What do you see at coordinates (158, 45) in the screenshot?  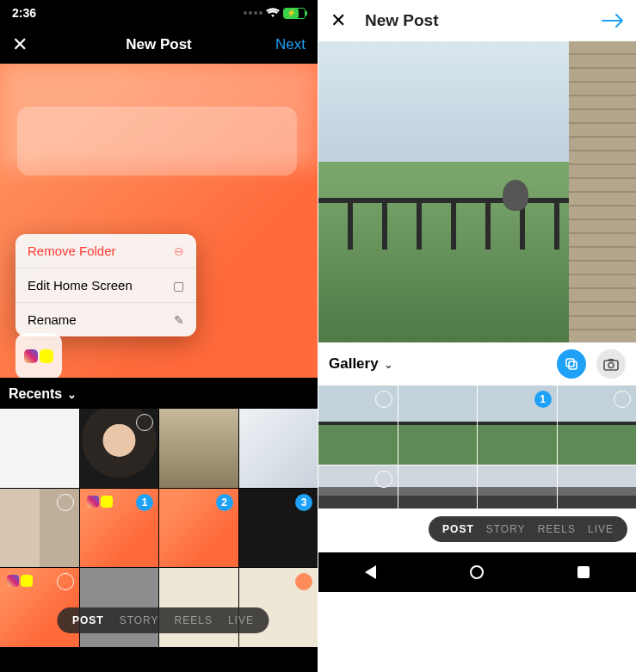 I see `ios-navbar: ✕ New Post Next` at bounding box center [158, 45].